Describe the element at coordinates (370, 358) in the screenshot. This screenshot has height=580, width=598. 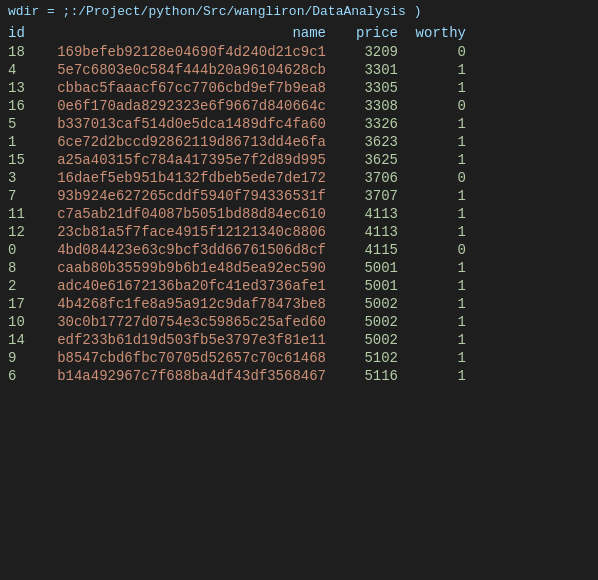
I see `cell-price: 5102` at that location.